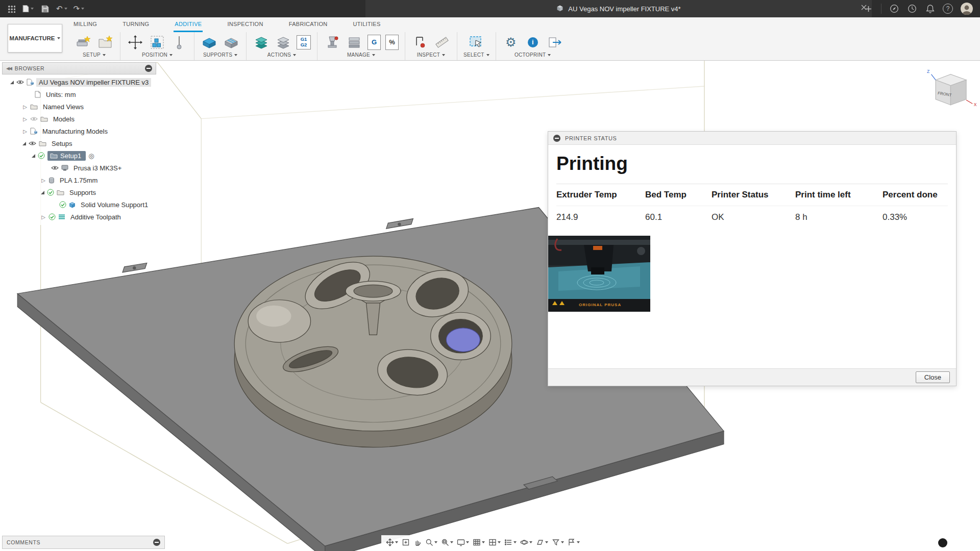 This screenshot has height=551, width=980. What do you see at coordinates (79, 94) in the screenshot?
I see `tree-item-units: Units: mm` at bounding box center [79, 94].